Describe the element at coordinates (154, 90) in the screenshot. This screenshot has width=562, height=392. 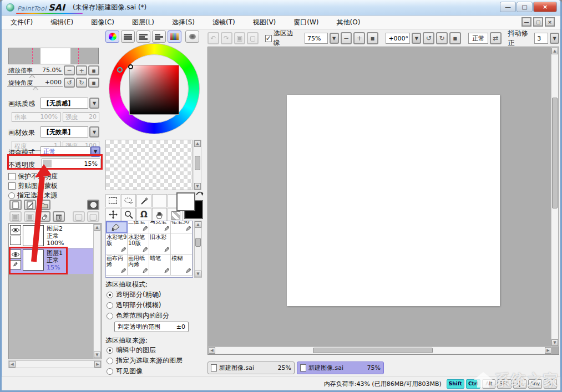
I see `saturation-value-square` at that location.